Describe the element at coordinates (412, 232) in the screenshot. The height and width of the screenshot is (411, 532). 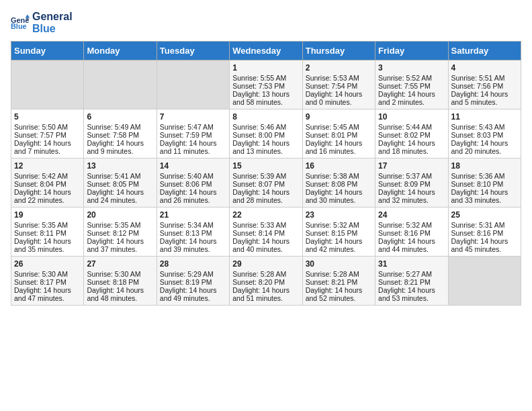
I see `calendar-cell: 24Sunrise: 5:32 AMSunset: 8:16 PMDayligh…` at that location.